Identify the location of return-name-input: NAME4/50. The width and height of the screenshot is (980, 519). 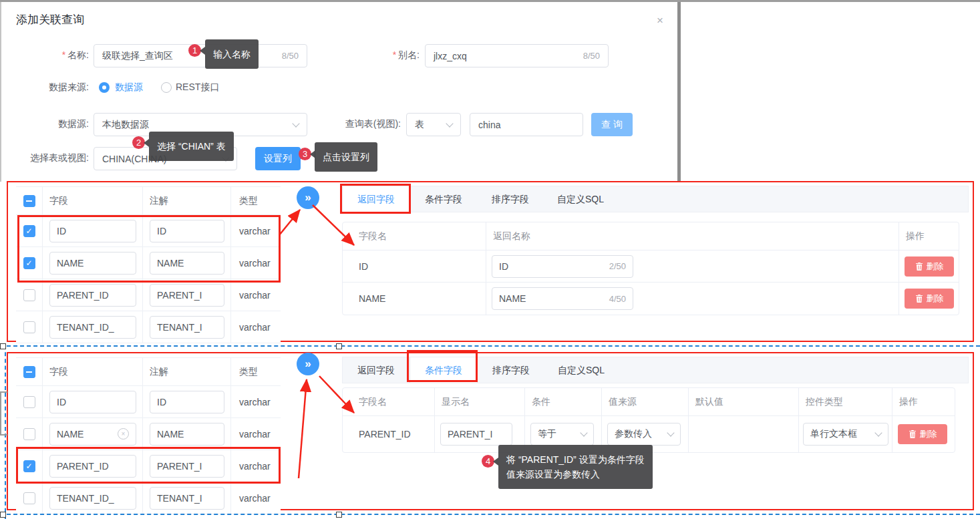
(562, 299).